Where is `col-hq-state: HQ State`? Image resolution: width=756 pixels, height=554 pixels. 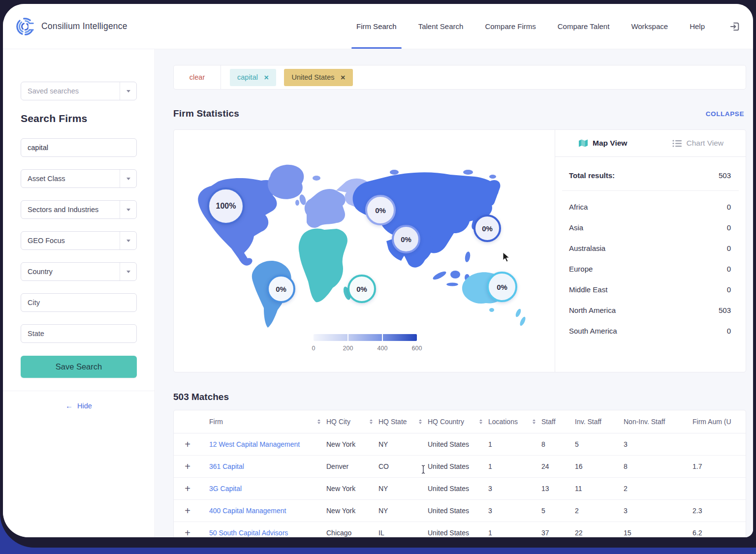
col-hq-state: HQ State is located at coordinates (403, 422).